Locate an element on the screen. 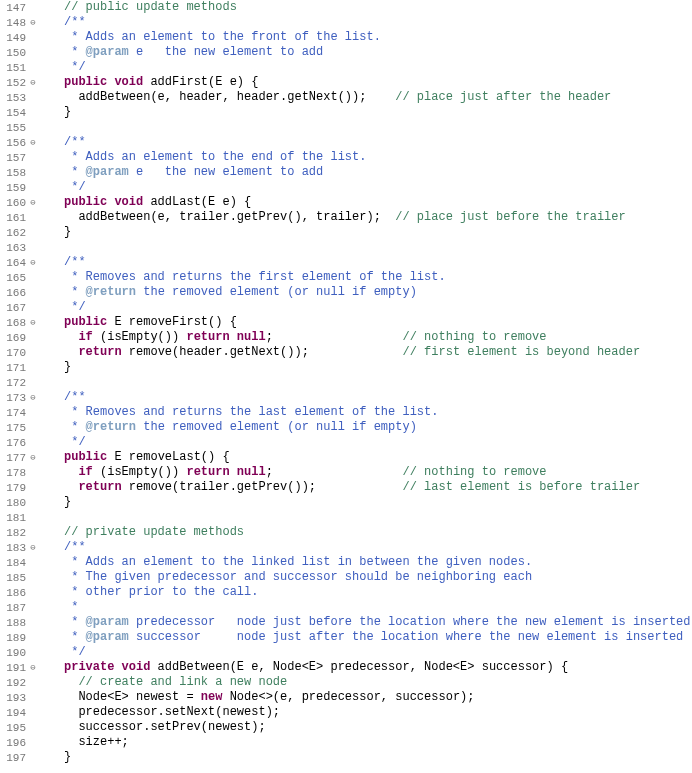 This screenshot has width=692, height=773. gutter-line: 189 is located at coordinates (20, 638).